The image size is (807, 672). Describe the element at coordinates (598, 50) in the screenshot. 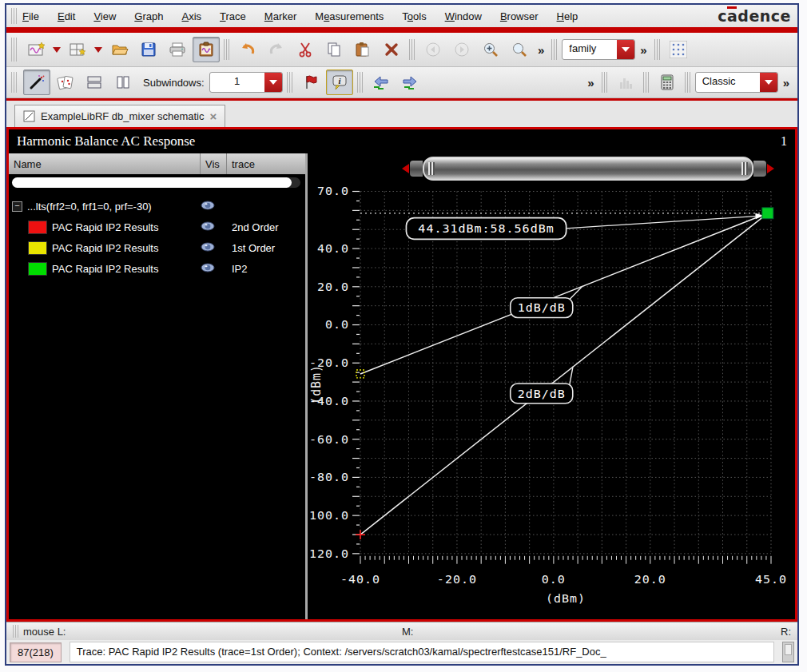

I see `family-dropdown: family` at that location.